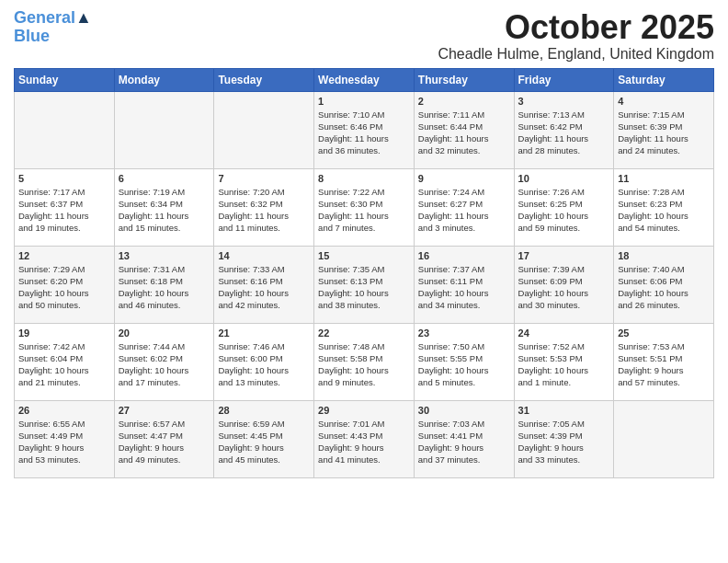  I want to click on day-info: Sunrise: 7:13 AM Sunset: 6:42 PM Dayligh…, so click(564, 132).